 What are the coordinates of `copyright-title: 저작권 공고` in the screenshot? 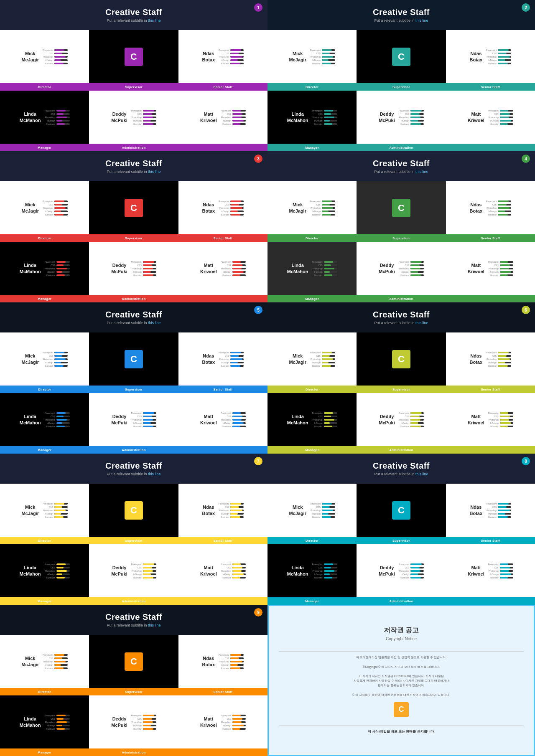 It's located at (401, 631).